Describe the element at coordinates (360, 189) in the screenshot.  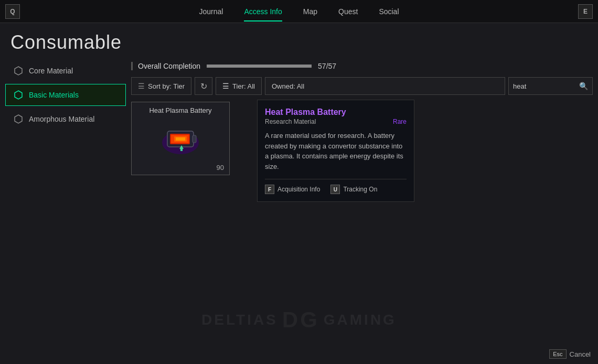
I see `tracking-label: Tracking On` at that location.